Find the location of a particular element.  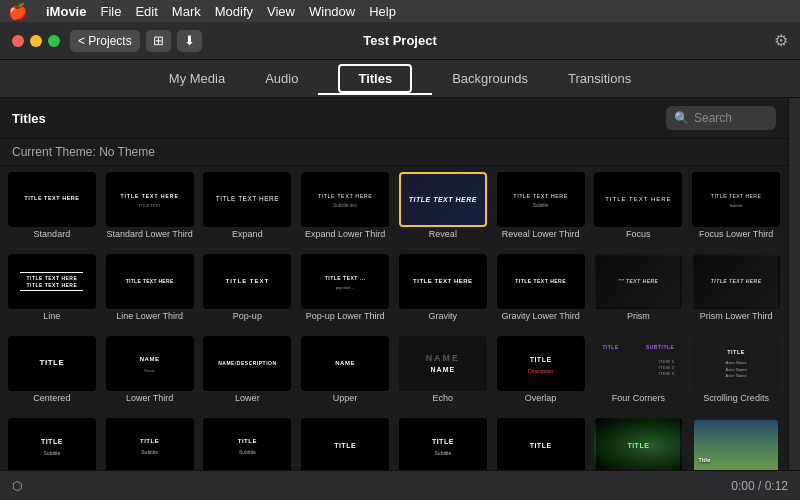

title-cell-focus-lower-third: Title Text Here Subtitle Focus Lower Thi… is located at coordinates (736, 210).